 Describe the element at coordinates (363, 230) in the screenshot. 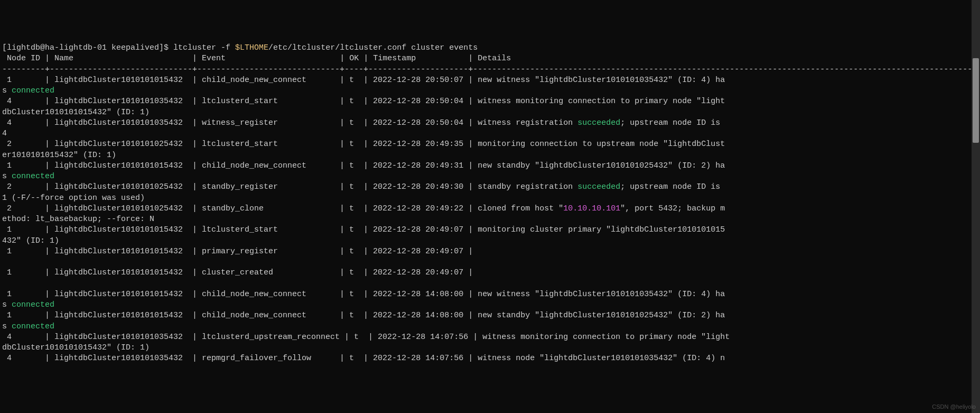

I see `table-row: 1 | lightdbCluster1010101015432 | ltclus…` at that location.